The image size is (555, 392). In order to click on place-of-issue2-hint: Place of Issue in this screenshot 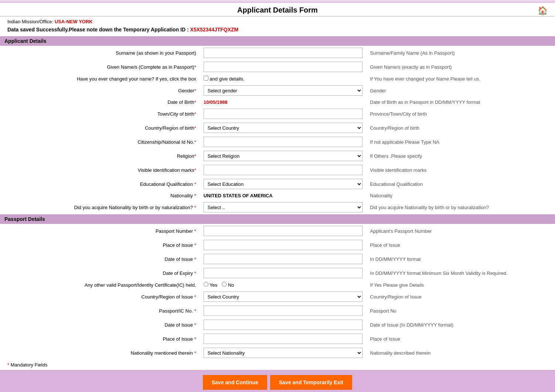, I will do `click(460, 339)`.